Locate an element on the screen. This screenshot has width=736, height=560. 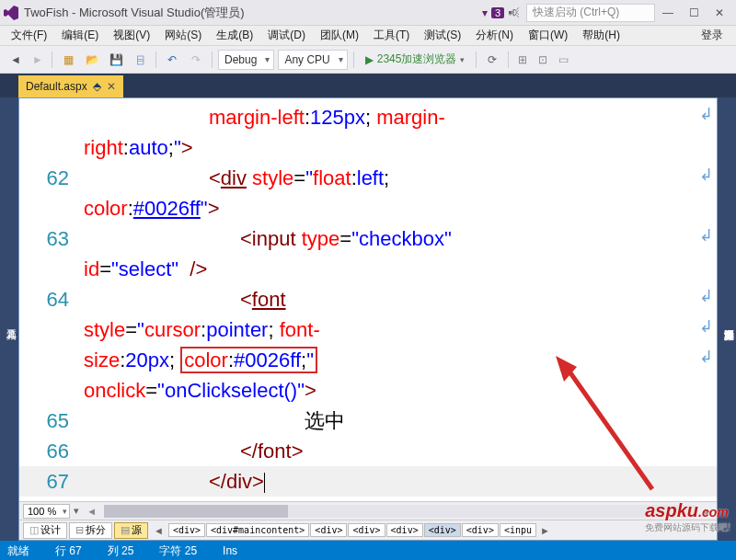
sign-in-link: 登录 is located at coordinates (712, 35).